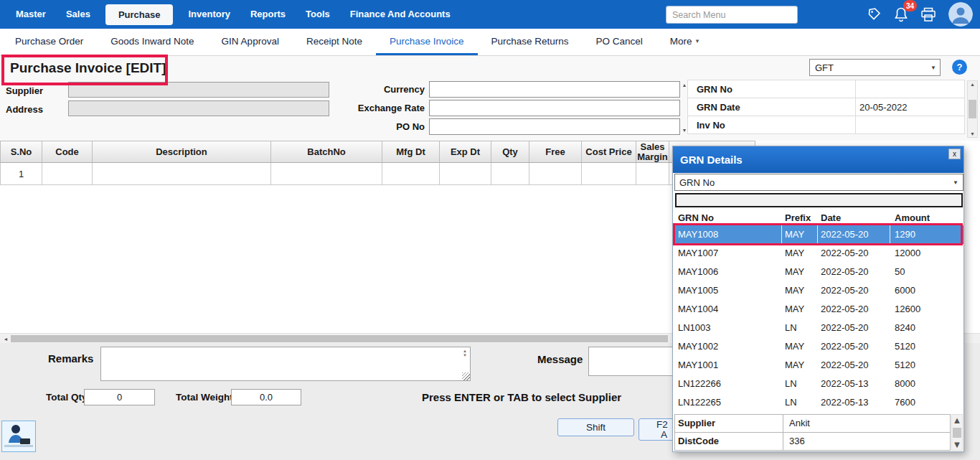  Describe the element at coordinates (22, 174) in the screenshot. I see `cell-sno: 1` at that location.